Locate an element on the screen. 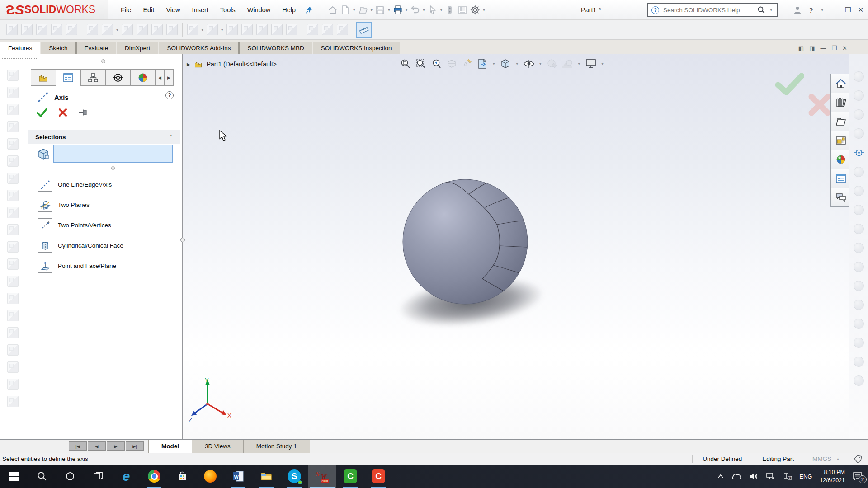  option-point-and-face-plane: Point and Face/Plane is located at coordinates (108, 266).